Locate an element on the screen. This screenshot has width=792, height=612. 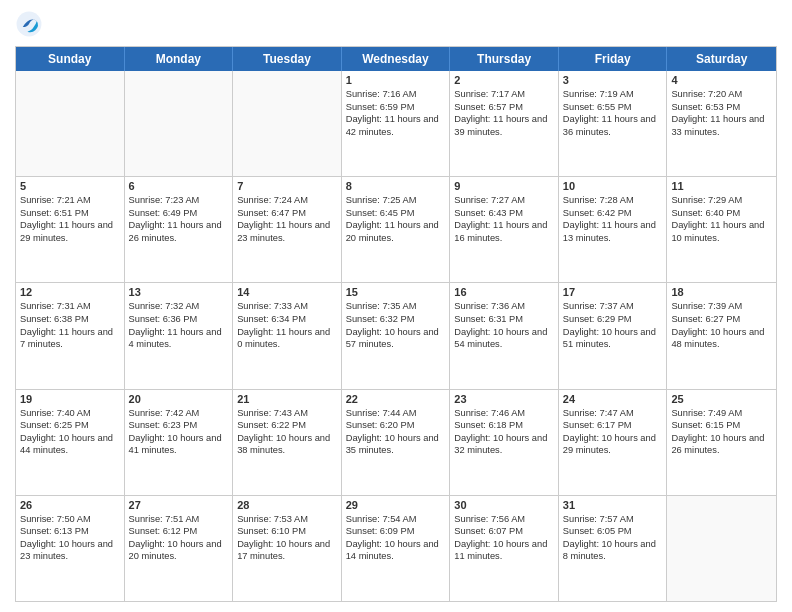
day-header-friday: Friday is located at coordinates (614, 59).